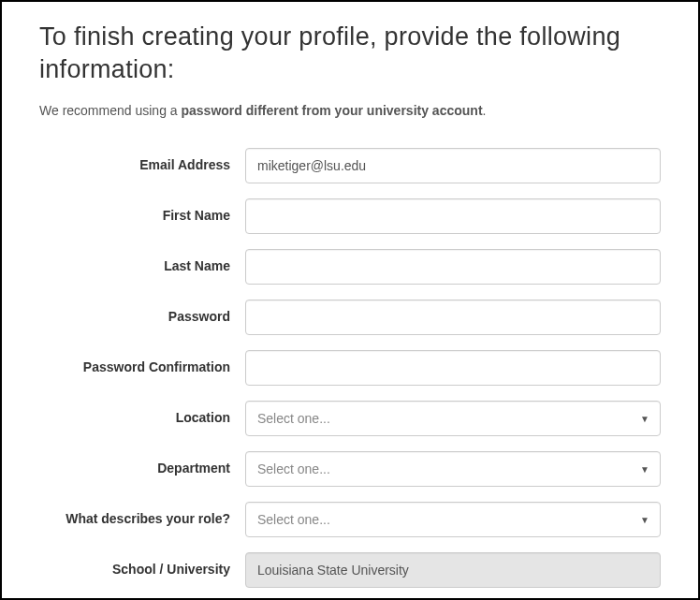 Image resolution: width=700 pixels, height=600 pixels. What do you see at coordinates (142, 464) in the screenshot?
I see `label-department: Department` at bounding box center [142, 464].